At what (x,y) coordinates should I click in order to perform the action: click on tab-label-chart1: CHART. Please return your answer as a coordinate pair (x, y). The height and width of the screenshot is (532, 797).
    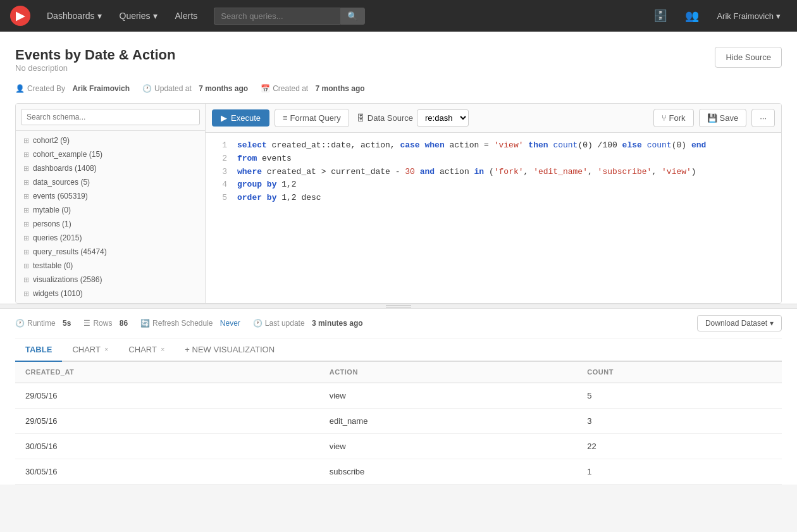
    Looking at the image, I should click on (86, 349).